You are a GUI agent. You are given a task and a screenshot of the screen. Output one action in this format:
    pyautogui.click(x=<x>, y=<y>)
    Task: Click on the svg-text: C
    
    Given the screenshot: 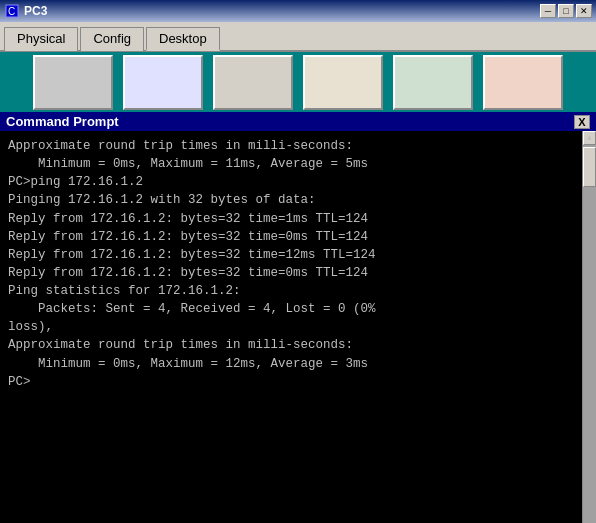 What is the action you would take?
    pyautogui.click(x=12, y=12)
    